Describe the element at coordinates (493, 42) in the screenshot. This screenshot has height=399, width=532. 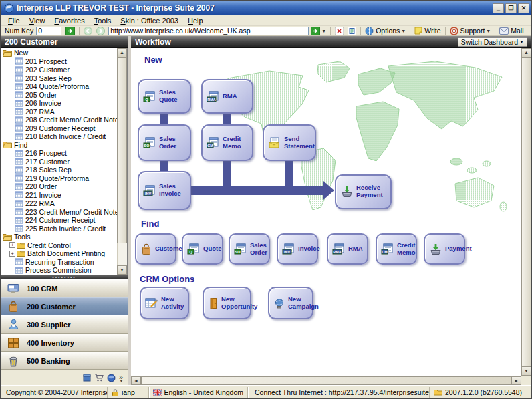
I see `switch-dashboard-button: Switch Dashboard ▼` at that location.